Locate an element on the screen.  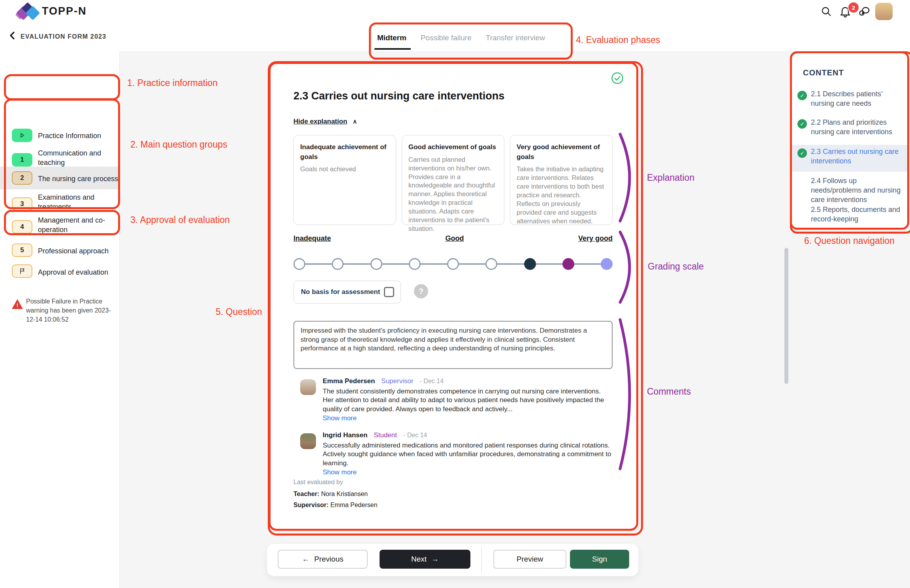
app-name: TOPP-N is located at coordinates (64, 11).